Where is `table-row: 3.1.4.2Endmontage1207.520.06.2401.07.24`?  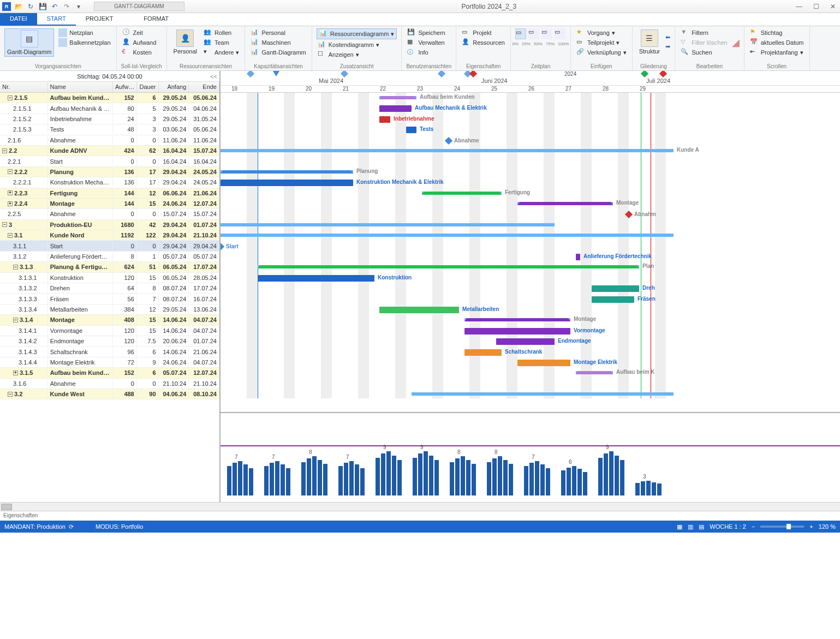
table-row: 3.1.4.2Endmontage1207.520.06.2401.07.24 is located at coordinates (110, 342).